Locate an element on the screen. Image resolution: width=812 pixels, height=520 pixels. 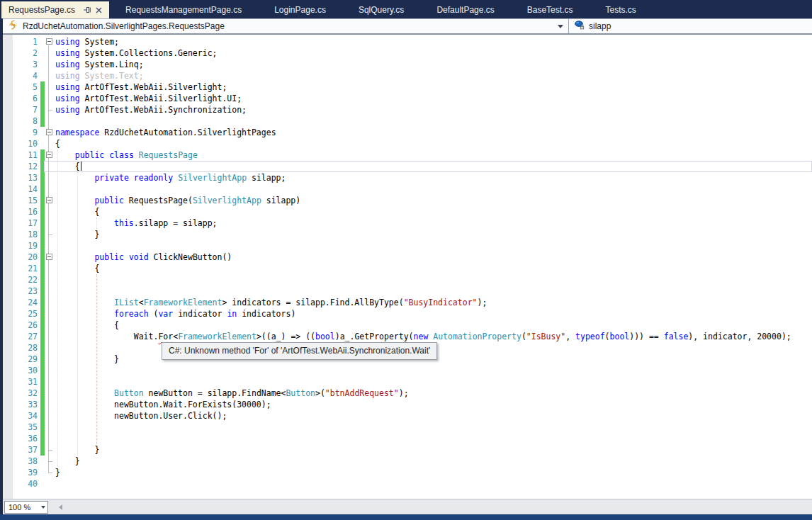
code-line-24: 24 IList<FrameworkElement> indicators = … is located at coordinates (407, 303).